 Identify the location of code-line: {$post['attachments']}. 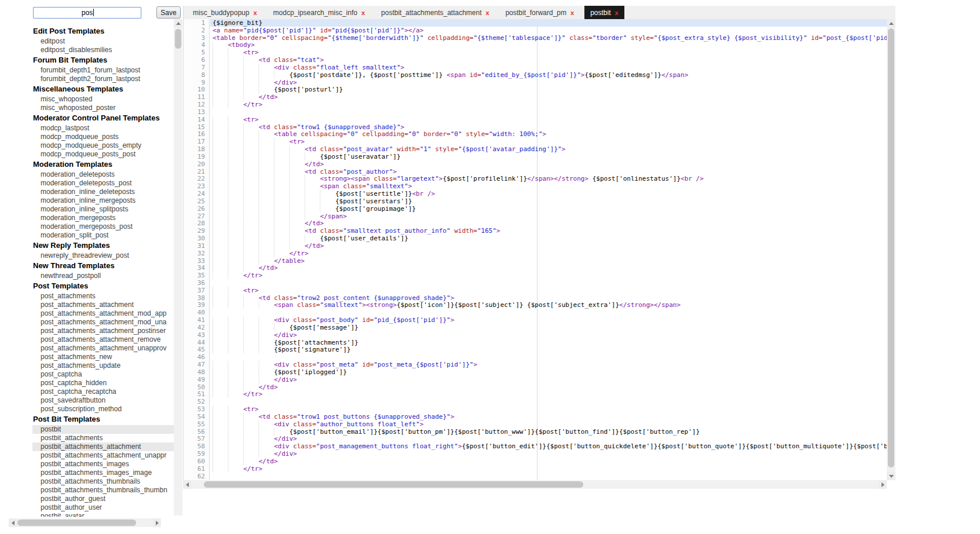
(548, 343).